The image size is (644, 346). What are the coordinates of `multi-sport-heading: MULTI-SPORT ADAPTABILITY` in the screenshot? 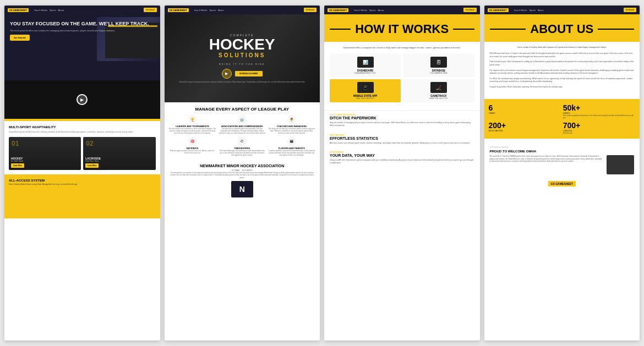 It's located at (83, 127).